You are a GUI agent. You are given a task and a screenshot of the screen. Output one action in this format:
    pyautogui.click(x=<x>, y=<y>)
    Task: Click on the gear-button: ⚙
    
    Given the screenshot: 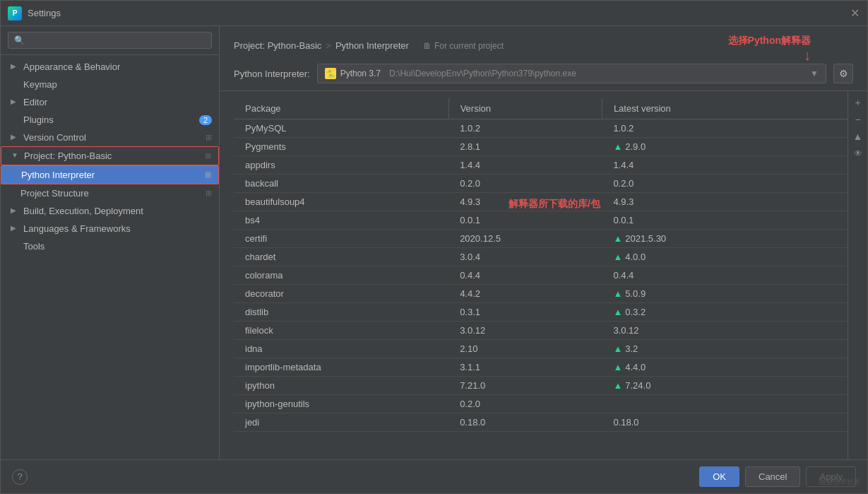 What is the action you would take?
    pyautogui.click(x=843, y=73)
    